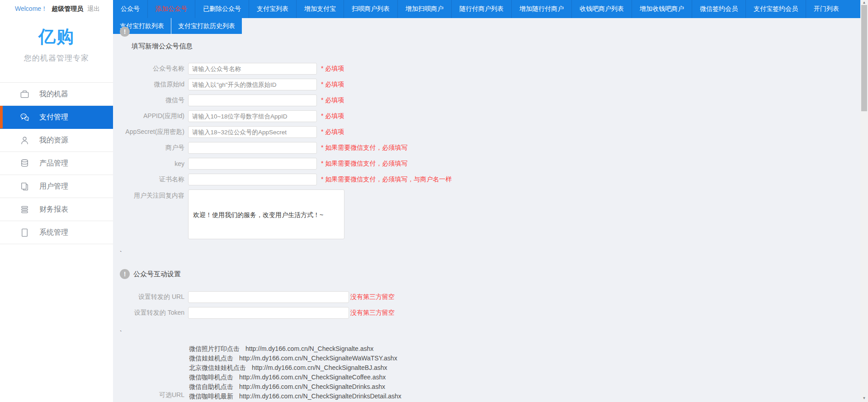  Describe the element at coordinates (252, 69) in the screenshot. I see `input-account-name` at that location.